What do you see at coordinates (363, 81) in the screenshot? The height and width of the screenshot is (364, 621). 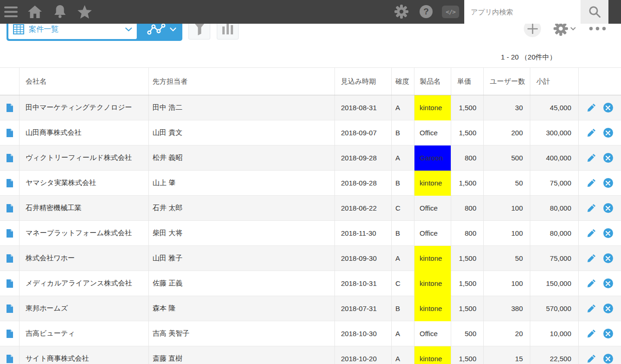 I see `header-date: 見込み時期` at bounding box center [363, 81].